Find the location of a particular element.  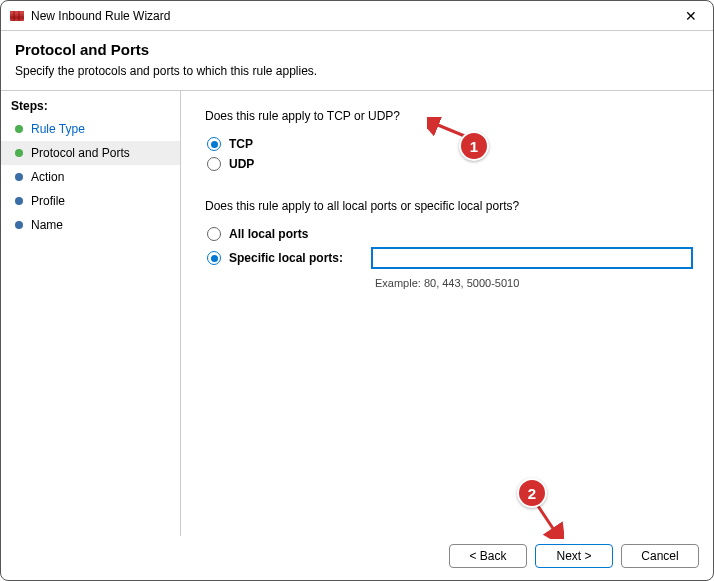

radio-specific-ports is located at coordinates (214, 258).